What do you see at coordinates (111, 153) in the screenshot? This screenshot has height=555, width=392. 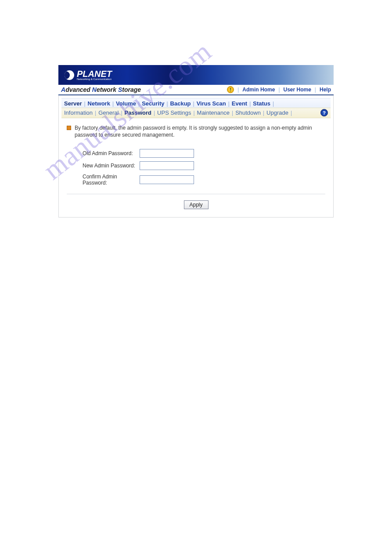 I see `label-old-password: Old Admin Password:` at bounding box center [111, 153].